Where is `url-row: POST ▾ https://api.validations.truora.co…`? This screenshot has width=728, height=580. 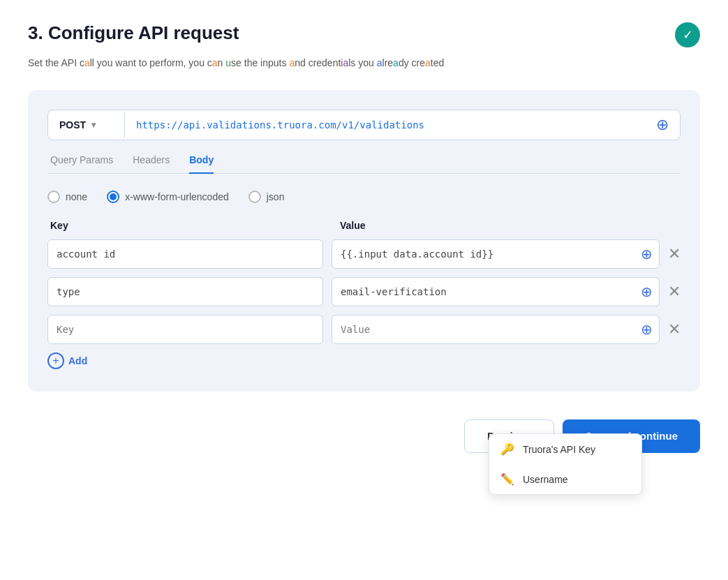
url-row: POST ▾ https://api.validations.truora.co… is located at coordinates (364, 125).